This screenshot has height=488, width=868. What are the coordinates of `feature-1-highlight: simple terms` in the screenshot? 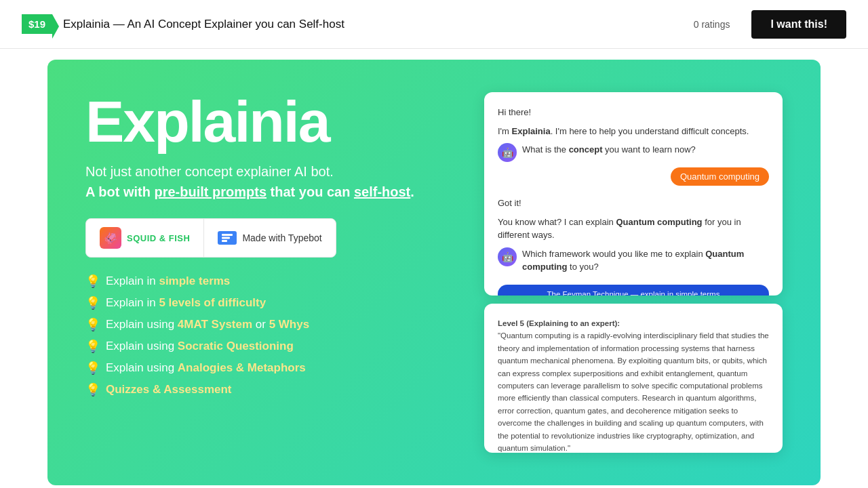 It's located at (194, 281).